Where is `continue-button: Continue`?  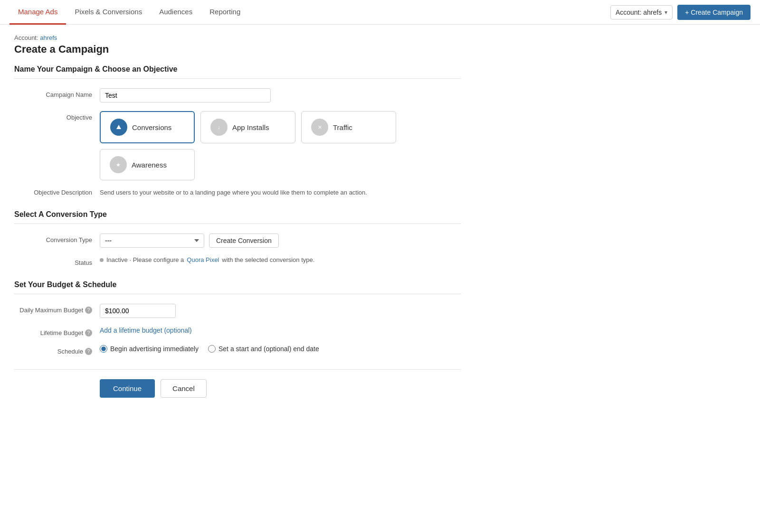 continue-button: Continue is located at coordinates (127, 388).